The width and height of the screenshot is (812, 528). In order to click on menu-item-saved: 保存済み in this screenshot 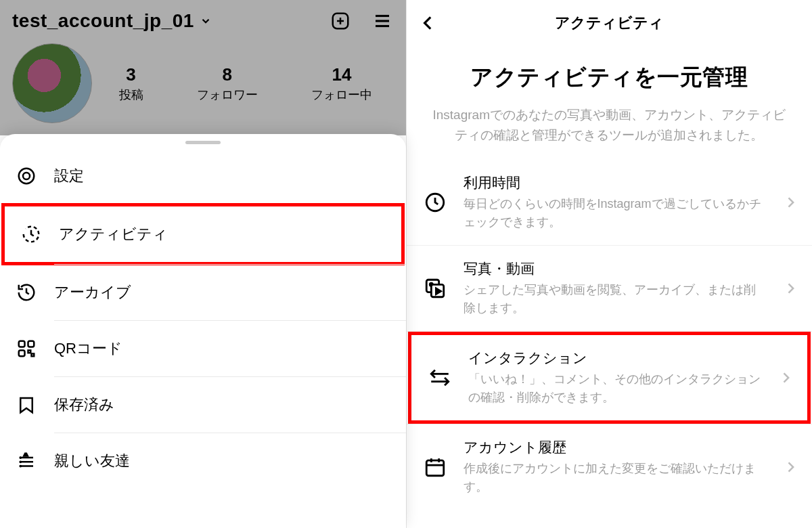, I will do `click(203, 405)`.